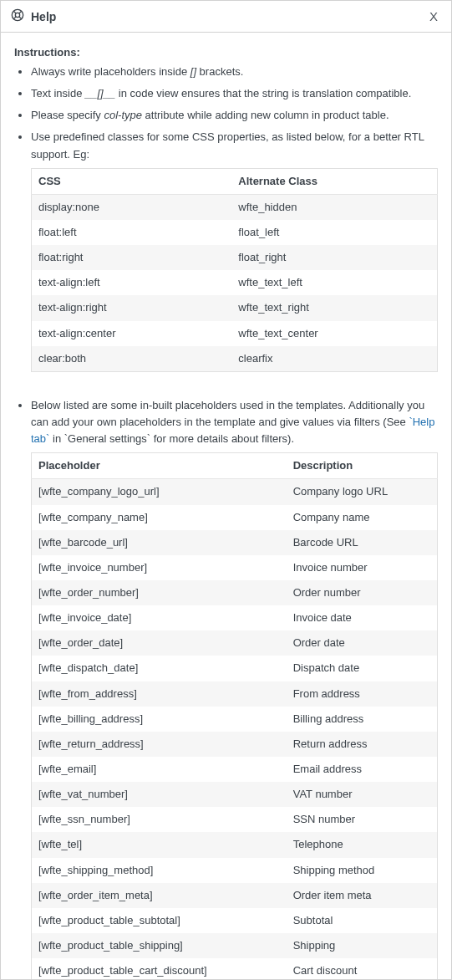 The image size is (452, 980). Describe the element at coordinates (33, 17) in the screenshot. I see `titlebar-left: Help` at that location.